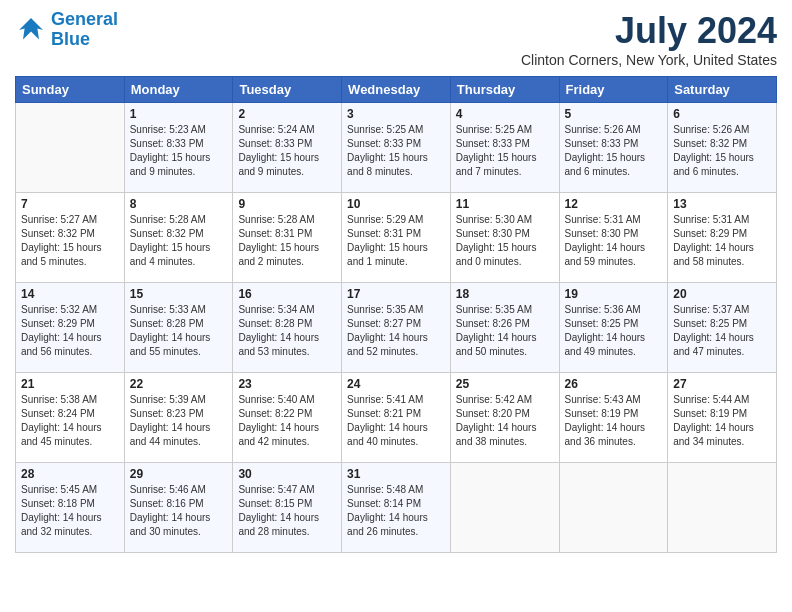 This screenshot has height=612, width=792. Describe the element at coordinates (288, 90) in the screenshot. I see `weekday-header-tuesday: Tuesday` at that location.